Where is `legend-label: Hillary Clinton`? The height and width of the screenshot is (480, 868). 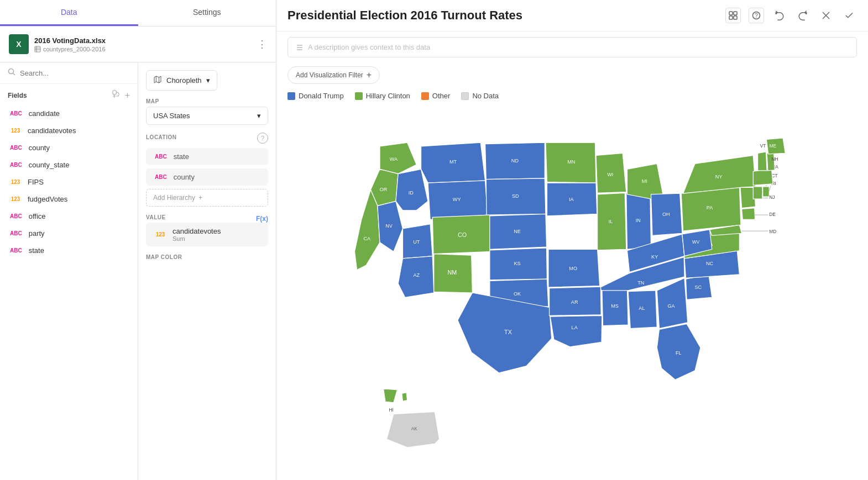 legend-label: Hillary Clinton is located at coordinates (388, 96).